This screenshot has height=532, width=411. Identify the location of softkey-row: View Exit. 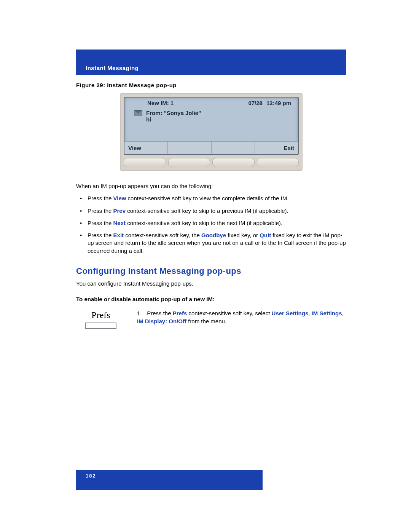
(211, 148).